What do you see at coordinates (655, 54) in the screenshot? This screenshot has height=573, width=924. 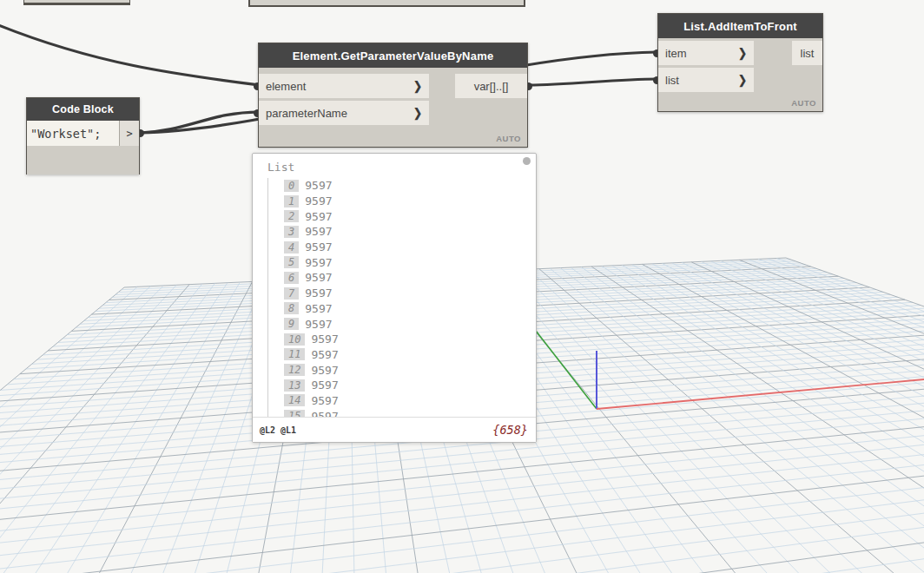 I see `item-input-nub` at bounding box center [655, 54].